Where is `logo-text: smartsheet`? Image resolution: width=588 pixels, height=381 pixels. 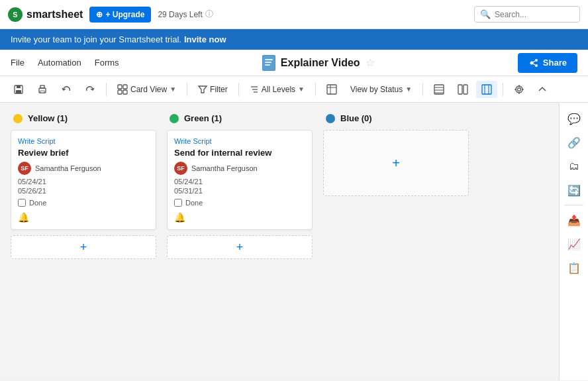
logo-text: smartsheet is located at coordinates (54, 15).